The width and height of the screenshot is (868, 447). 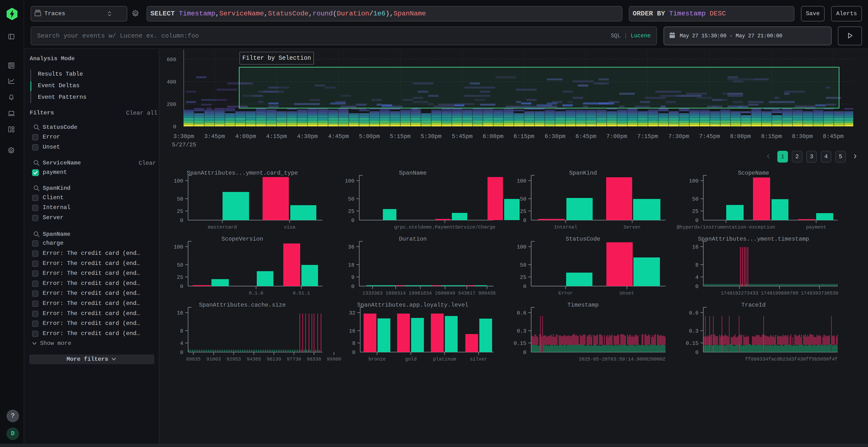 What do you see at coordinates (351, 247) in the screenshot?
I see `svg-text: 36` at bounding box center [351, 247].